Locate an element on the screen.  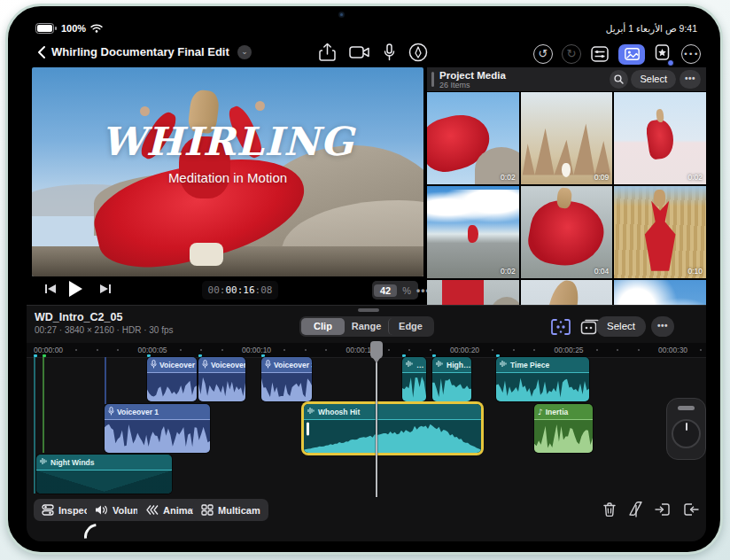
search-icon is located at coordinates (618, 80).